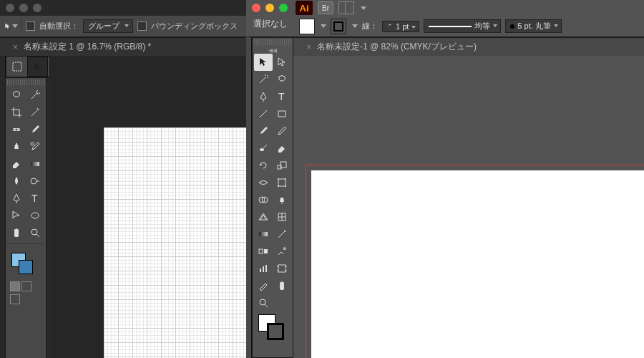 Image resolution: width=644 pixels, height=358 pixels. Describe the element at coordinates (282, 114) in the screenshot. I see `rectangle-tool` at that location.